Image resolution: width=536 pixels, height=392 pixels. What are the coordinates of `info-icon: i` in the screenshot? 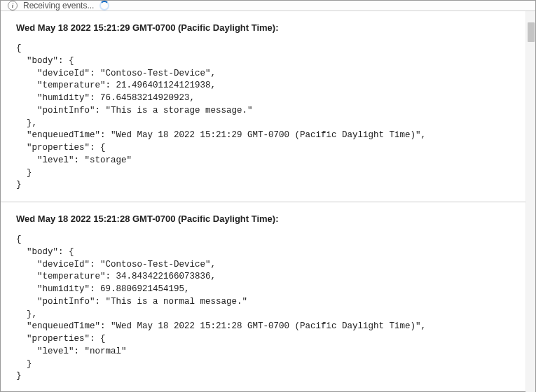 It's located at (13, 6).